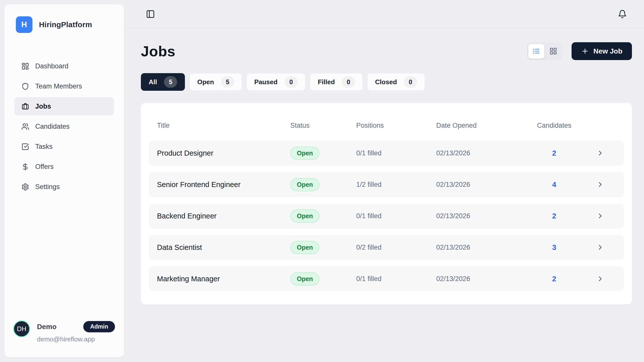 Image resolution: width=644 pixels, height=362 pixels. What do you see at coordinates (52, 127) in the screenshot?
I see `sidebar-item-label: Candidates` at bounding box center [52, 127].